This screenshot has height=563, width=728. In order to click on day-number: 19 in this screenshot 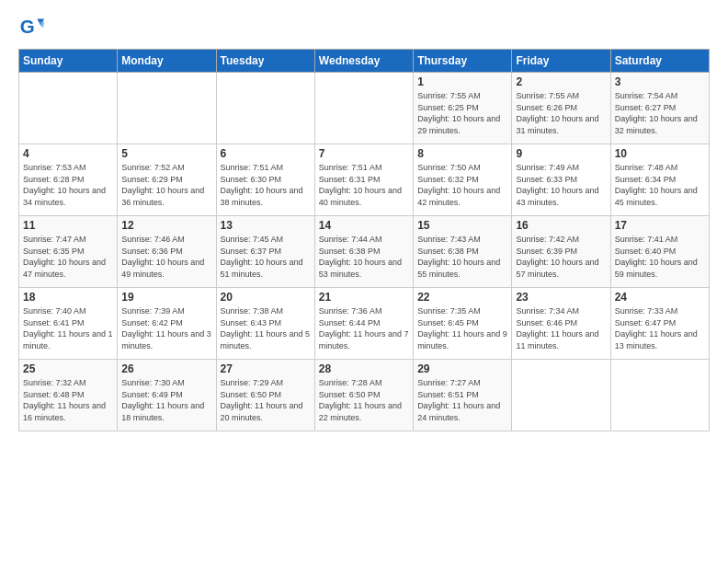, I will do `click(166, 297)`.